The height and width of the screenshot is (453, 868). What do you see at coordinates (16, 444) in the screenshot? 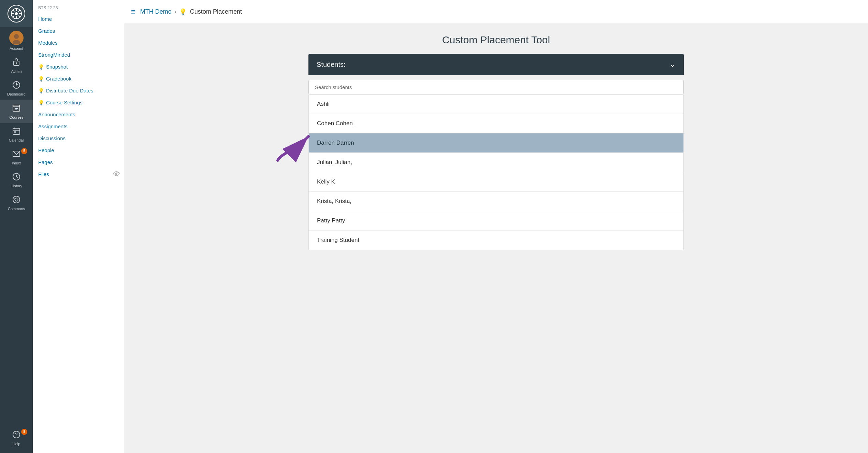
I see `nav-label-help: Help` at bounding box center [16, 444].